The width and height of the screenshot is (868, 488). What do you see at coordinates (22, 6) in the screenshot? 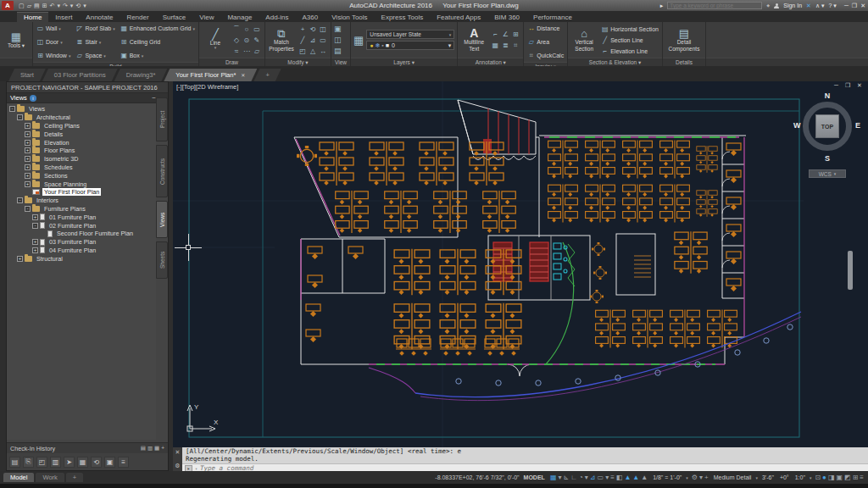
I see `qat-icon: ▢` at bounding box center [22, 6].